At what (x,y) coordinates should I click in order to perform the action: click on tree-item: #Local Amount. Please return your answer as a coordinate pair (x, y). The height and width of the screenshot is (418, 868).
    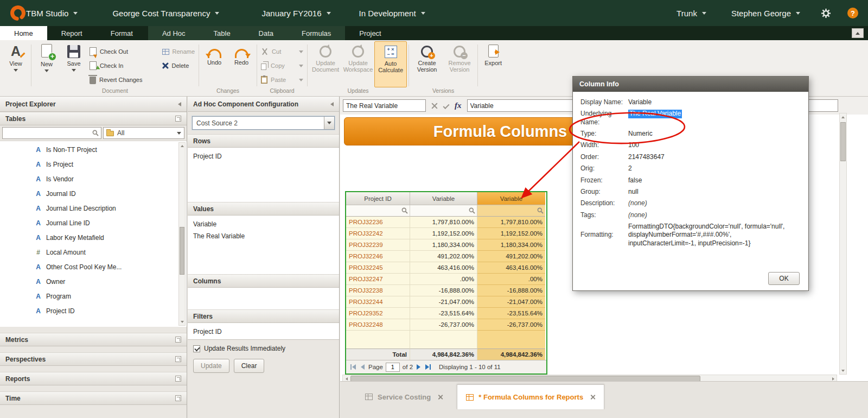
    Looking at the image, I should click on (93, 252).